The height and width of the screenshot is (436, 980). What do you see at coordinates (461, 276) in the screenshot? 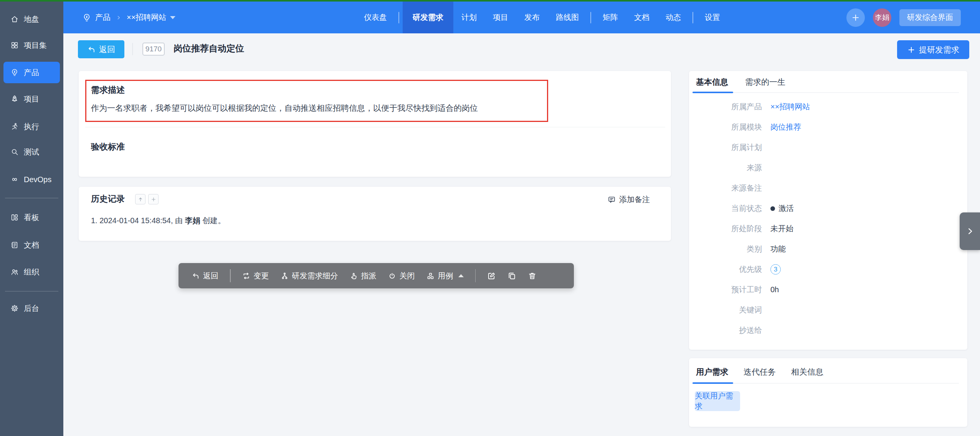
I see `caret-up-icon` at bounding box center [461, 276].